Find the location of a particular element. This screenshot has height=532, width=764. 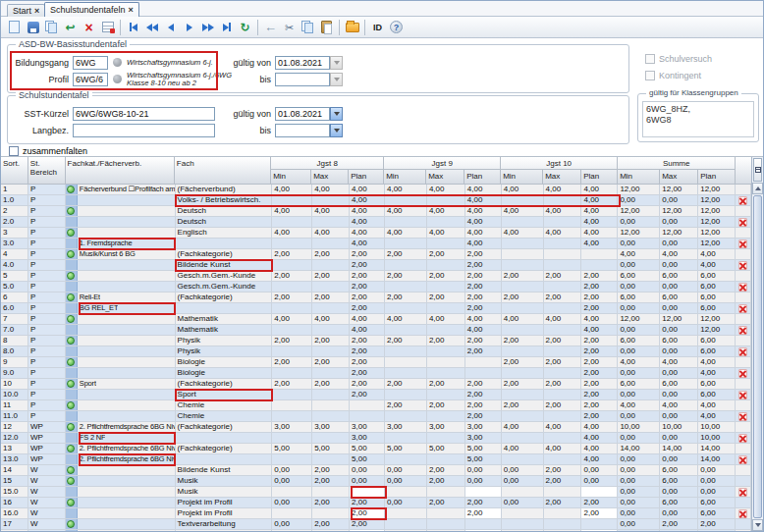

cell-sort: 3.0 is located at coordinates (15, 243).